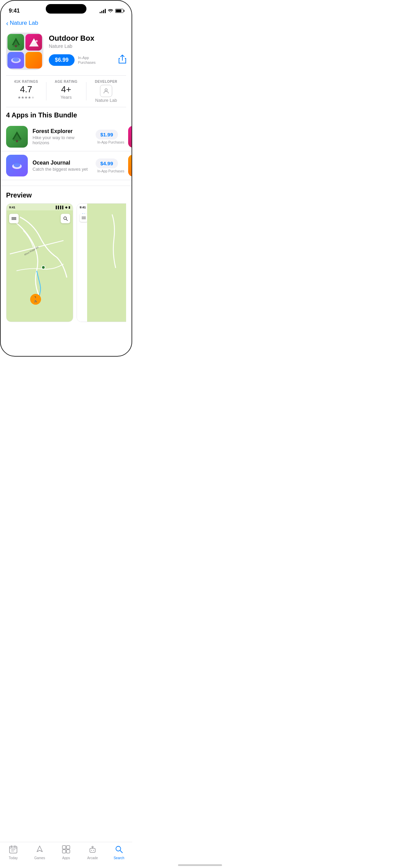  I want to click on stat-developer: DEVELOPER Nature Lab, so click(106, 91).